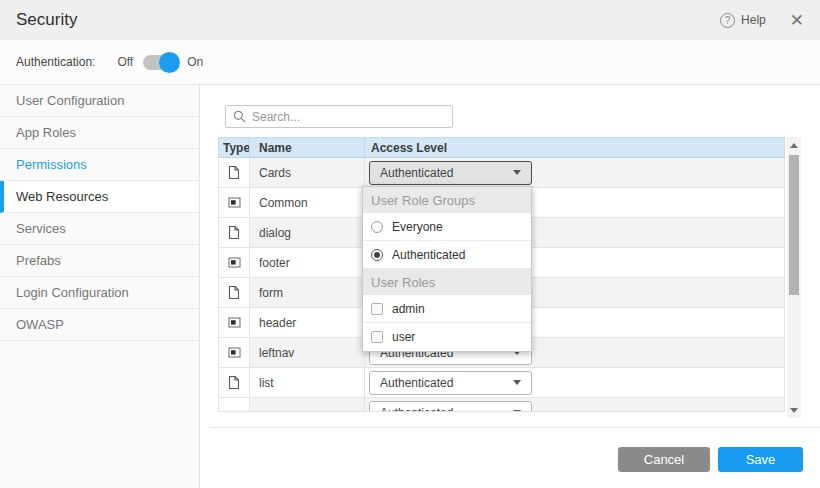 The height and width of the screenshot is (488, 820). I want to click on toggle-knob, so click(170, 62).